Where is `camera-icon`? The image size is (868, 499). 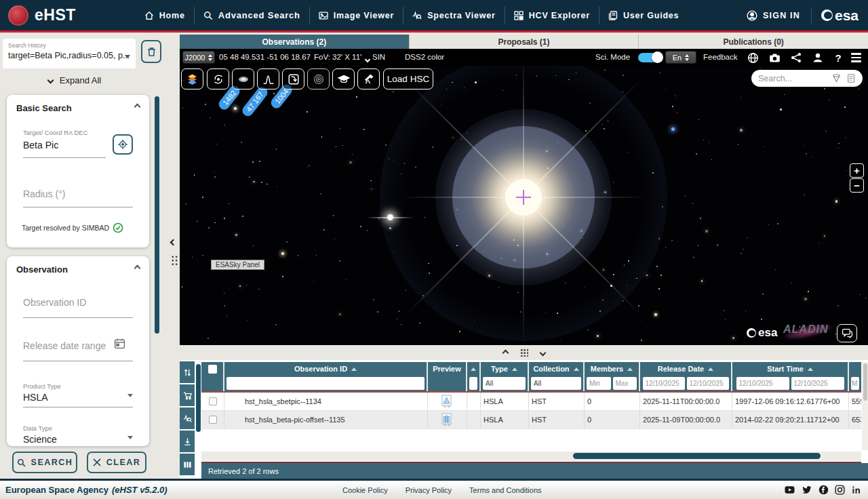 camera-icon is located at coordinates (774, 58).